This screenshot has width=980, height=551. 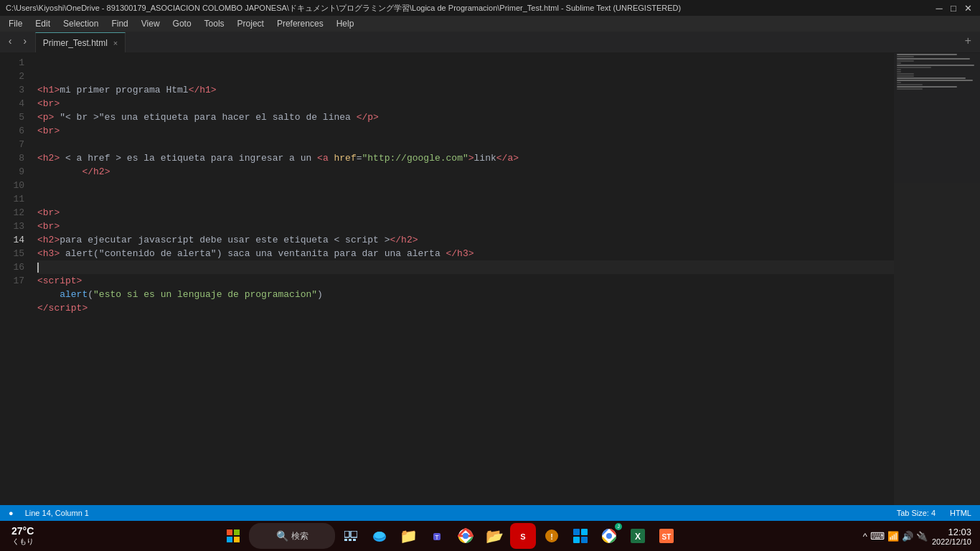 What do you see at coordinates (49, 513) in the screenshot?
I see `status-left: ● Line 14, Column 1` at bounding box center [49, 513].